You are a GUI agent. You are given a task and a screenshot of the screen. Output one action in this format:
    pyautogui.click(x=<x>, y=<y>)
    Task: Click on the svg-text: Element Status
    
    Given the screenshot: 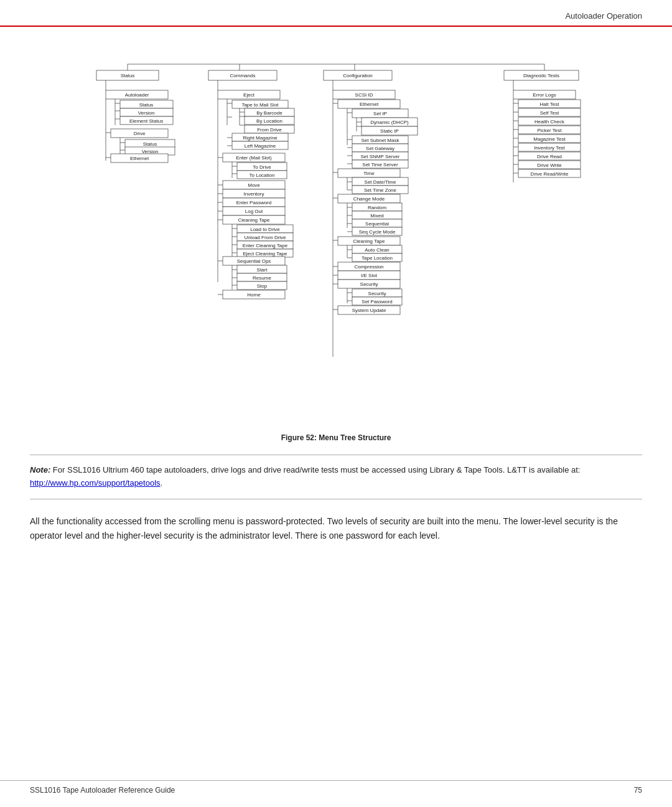 What is the action you would take?
    pyautogui.click(x=146, y=121)
    